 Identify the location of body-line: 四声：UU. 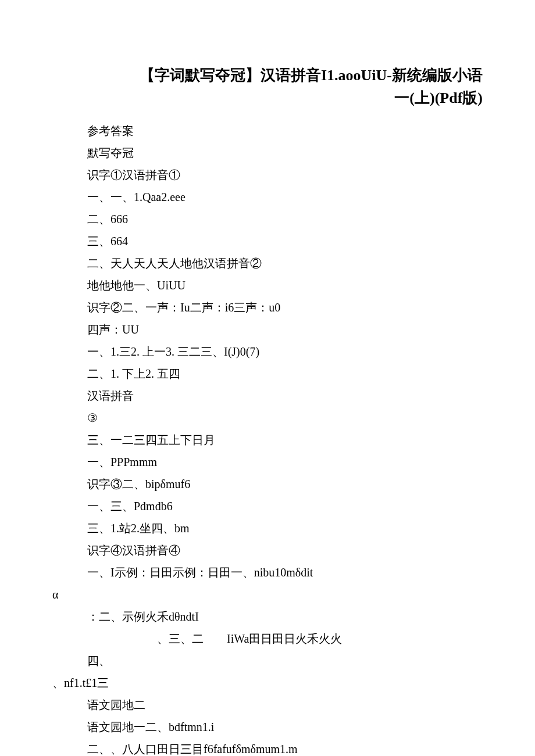
(268, 329).